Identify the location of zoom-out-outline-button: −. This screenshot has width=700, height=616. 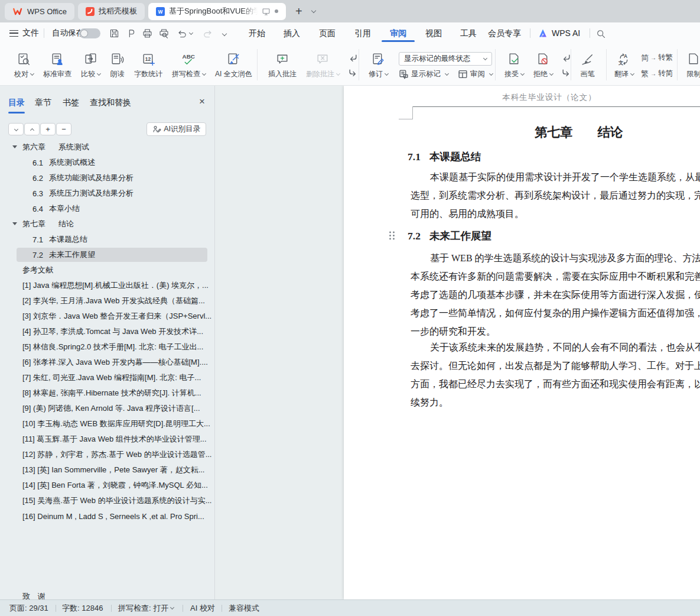
(64, 129).